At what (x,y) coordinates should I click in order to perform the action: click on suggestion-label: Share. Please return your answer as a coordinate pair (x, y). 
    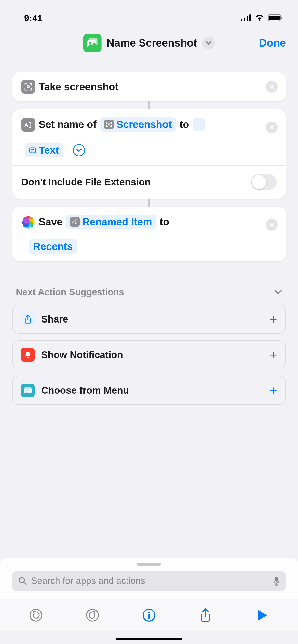
    Looking at the image, I should click on (152, 319).